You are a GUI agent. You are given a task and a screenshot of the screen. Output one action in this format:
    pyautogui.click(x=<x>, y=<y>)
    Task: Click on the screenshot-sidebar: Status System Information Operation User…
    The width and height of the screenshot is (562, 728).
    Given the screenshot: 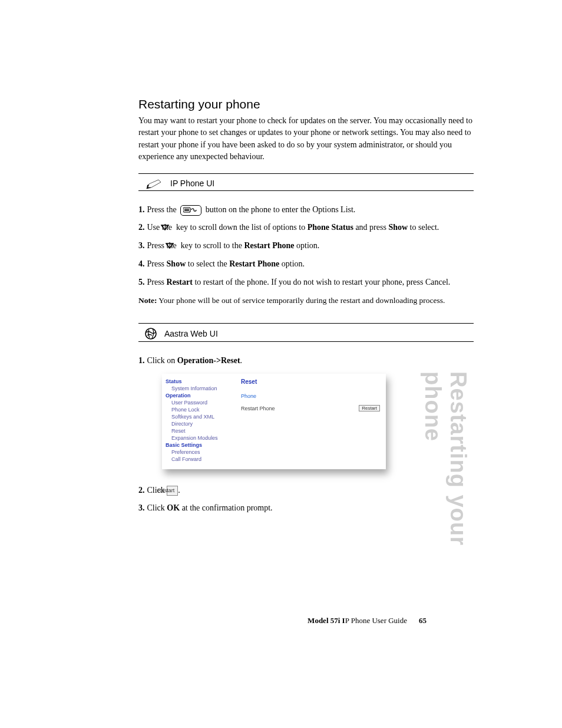 What is the action you would take?
    pyautogui.click(x=200, y=421)
    